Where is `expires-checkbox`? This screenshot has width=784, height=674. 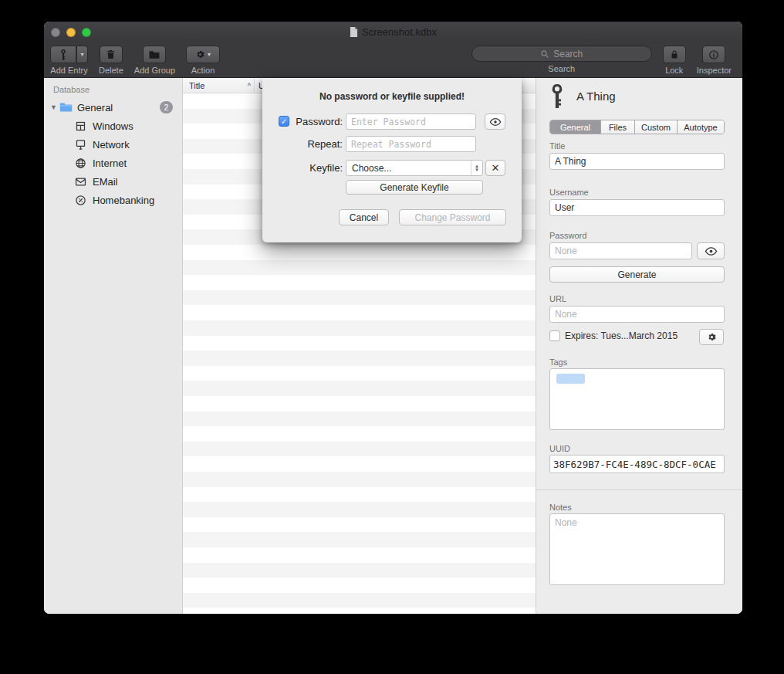
expires-checkbox is located at coordinates (555, 336).